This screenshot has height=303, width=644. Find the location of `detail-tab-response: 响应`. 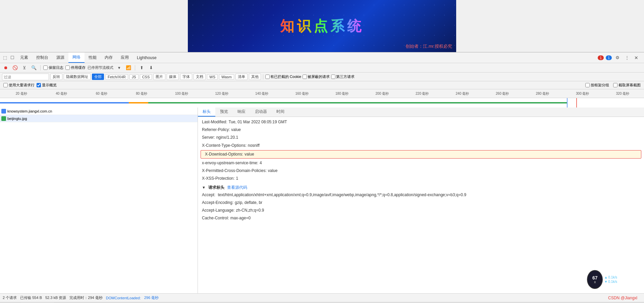

detail-tab-response: 响应 is located at coordinates (241, 112).